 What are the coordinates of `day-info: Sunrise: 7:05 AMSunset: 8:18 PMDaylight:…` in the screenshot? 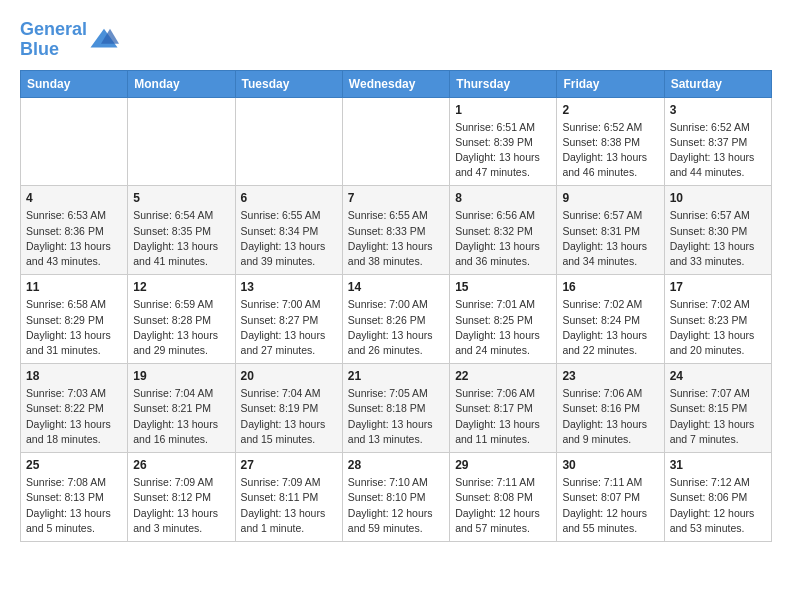 It's located at (396, 416).